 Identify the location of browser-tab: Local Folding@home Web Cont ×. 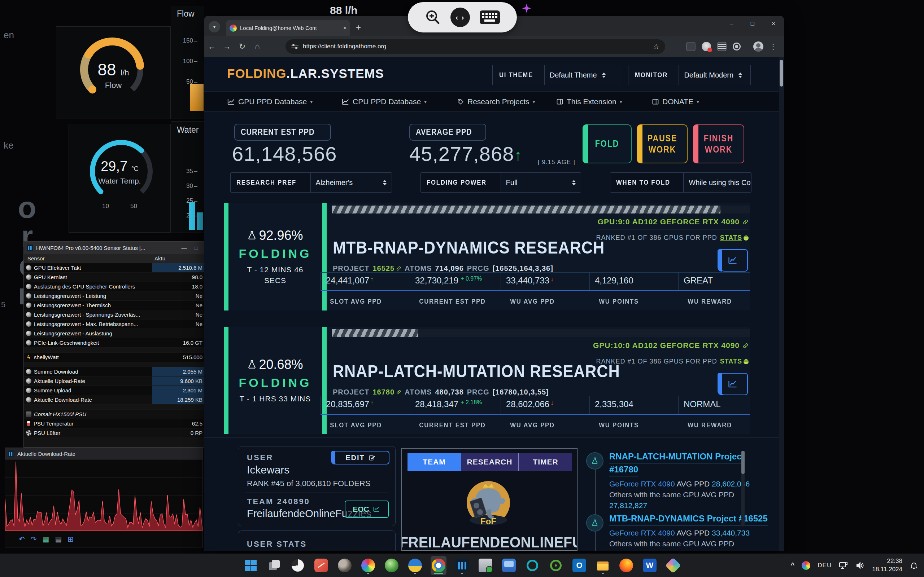
(288, 28).